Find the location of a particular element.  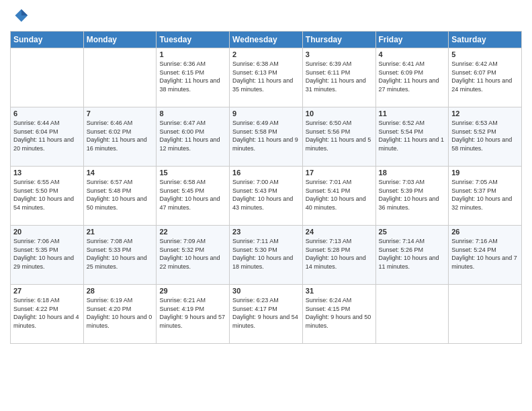

day-info: Sunrise: 6:57 AM Sunset: 5:48 PM Dayligh… is located at coordinates (120, 195).